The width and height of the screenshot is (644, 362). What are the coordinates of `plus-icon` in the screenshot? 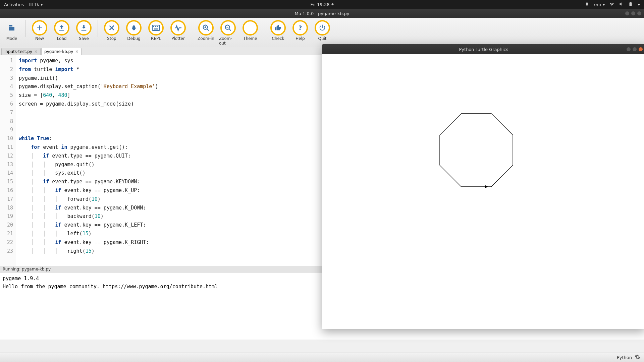 It's located at (40, 28).